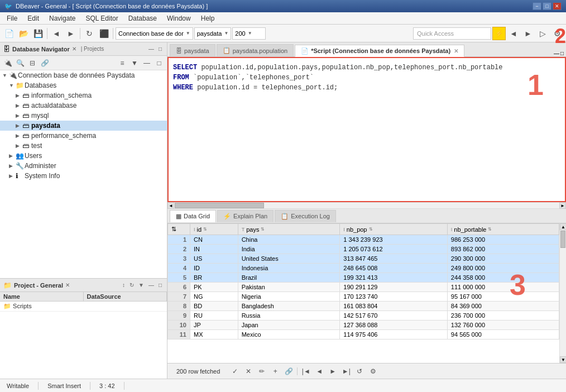 This screenshot has width=566, height=392. Describe the element at coordinates (102, 18) in the screenshot. I see `menu-sql-editor: SQL Editor` at that location.